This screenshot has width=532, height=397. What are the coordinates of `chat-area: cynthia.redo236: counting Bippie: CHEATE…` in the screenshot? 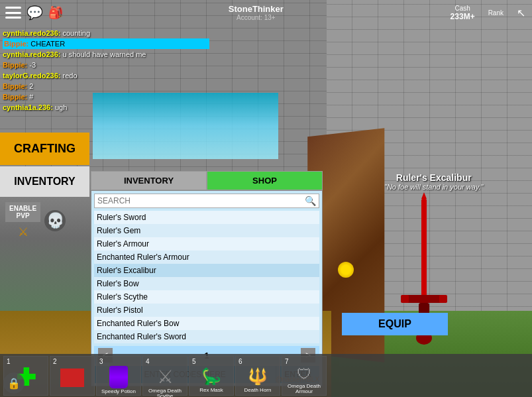 It's located at (106, 70).